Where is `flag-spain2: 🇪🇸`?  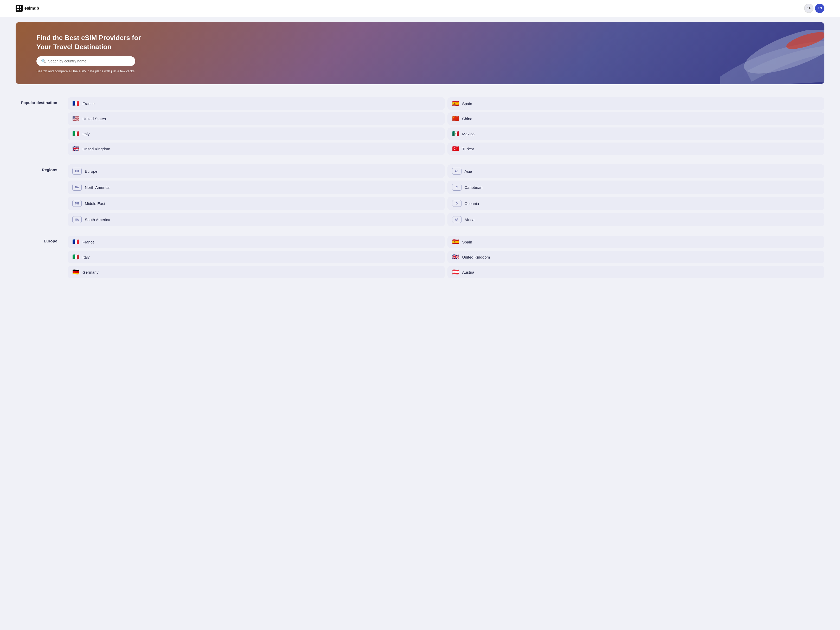 flag-spain2: 🇪🇸 is located at coordinates (456, 242).